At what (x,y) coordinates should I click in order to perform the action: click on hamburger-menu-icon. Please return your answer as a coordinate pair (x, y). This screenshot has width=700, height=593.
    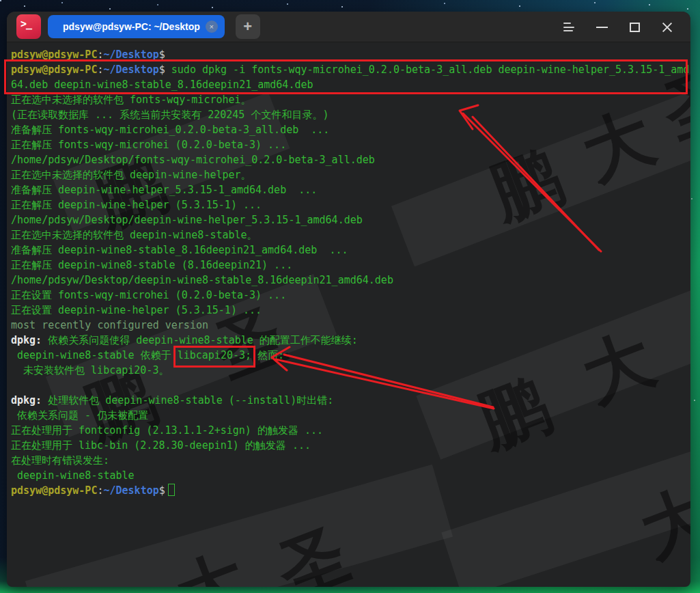
    Looking at the image, I should click on (569, 27).